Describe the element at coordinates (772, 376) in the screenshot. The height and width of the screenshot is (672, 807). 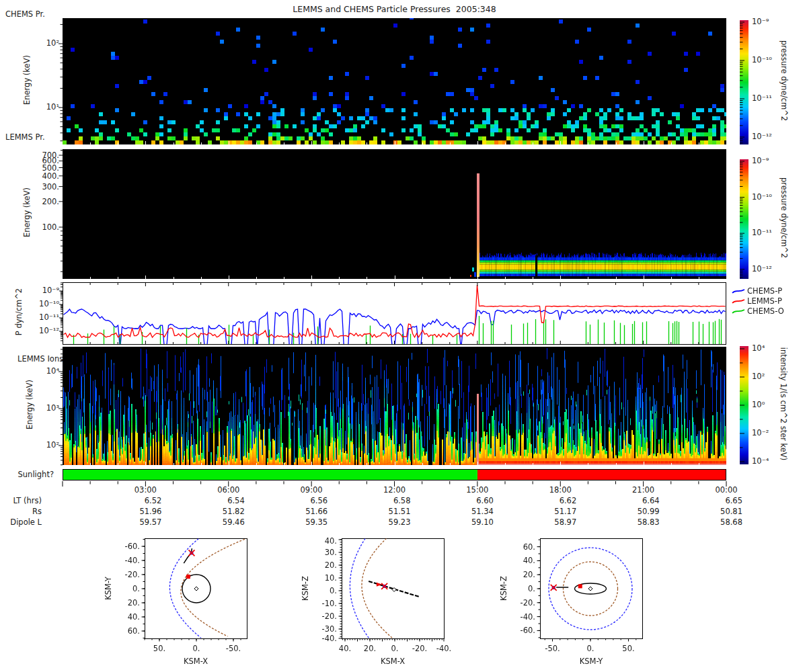
I see `cbtick-label-intensity: 10²` at that location.